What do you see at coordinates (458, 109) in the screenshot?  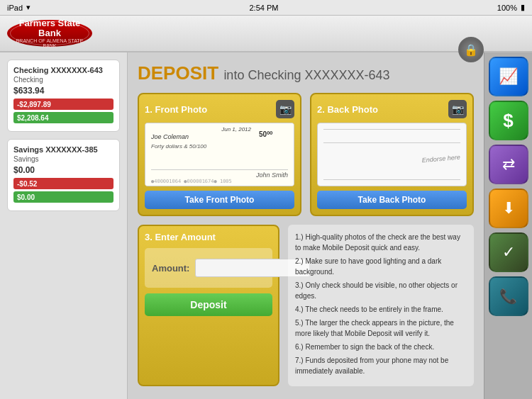 I see `back-camera-symbol: 📷` at bounding box center [458, 109].